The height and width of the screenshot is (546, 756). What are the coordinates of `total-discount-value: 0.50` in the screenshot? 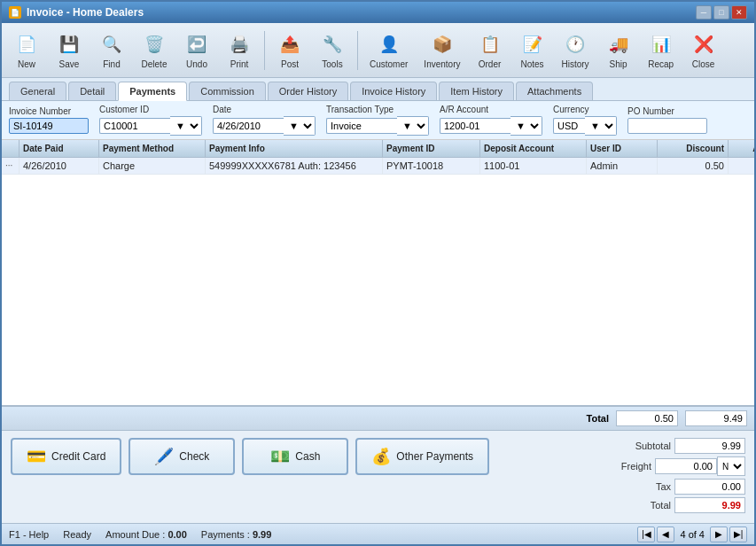 It's located at (647, 418).